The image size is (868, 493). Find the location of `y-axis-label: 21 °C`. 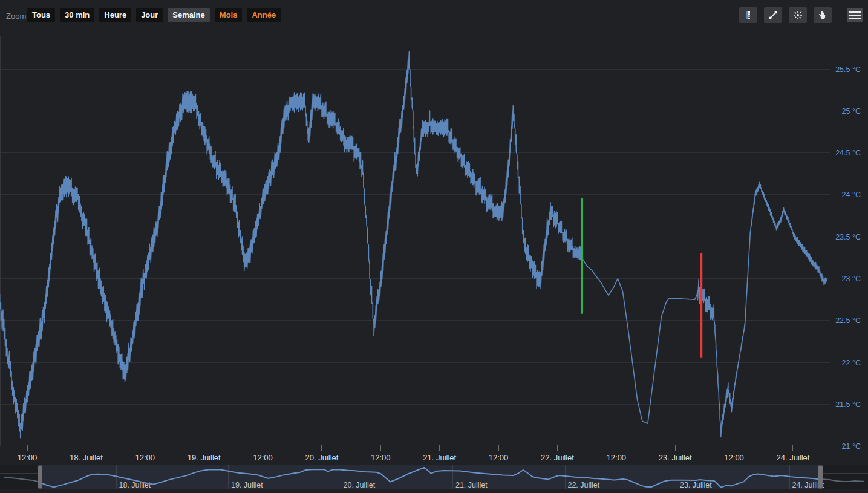

y-axis-label: 21 °C is located at coordinates (852, 446).